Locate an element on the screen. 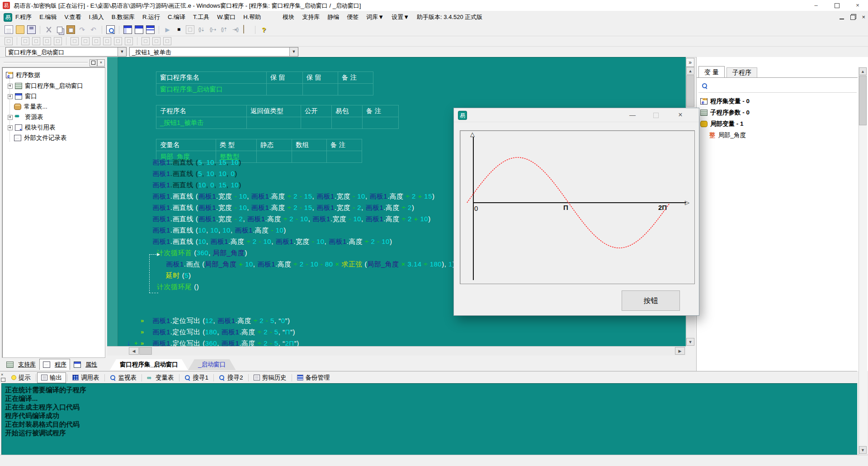  tree-root-program-data: 程序数据 is located at coordinates (23, 75).